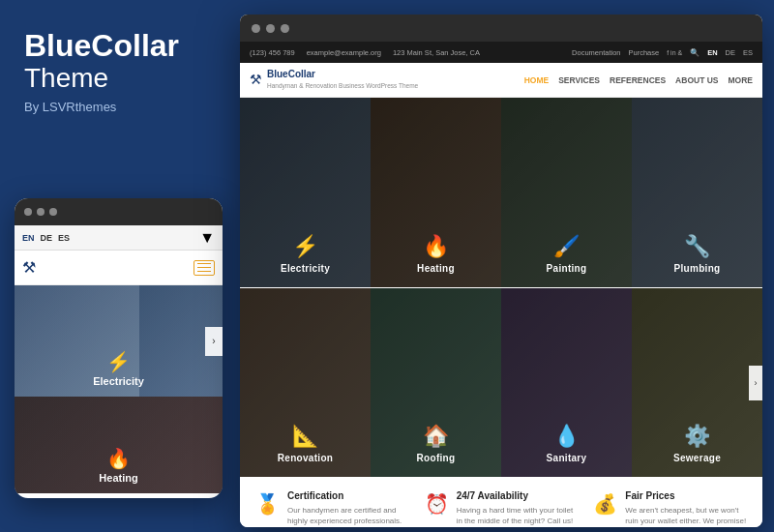 This screenshot has width=774, height=532. What do you see at coordinates (306, 458) in the screenshot?
I see `renovation-label: Renovation` at bounding box center [306, 458].